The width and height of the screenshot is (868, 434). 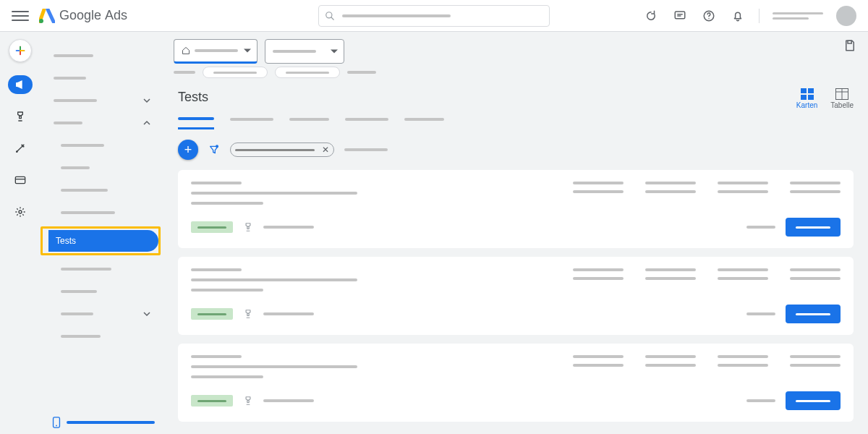 I want to click on add-experiment-button: +, so click(x=188, y=150).